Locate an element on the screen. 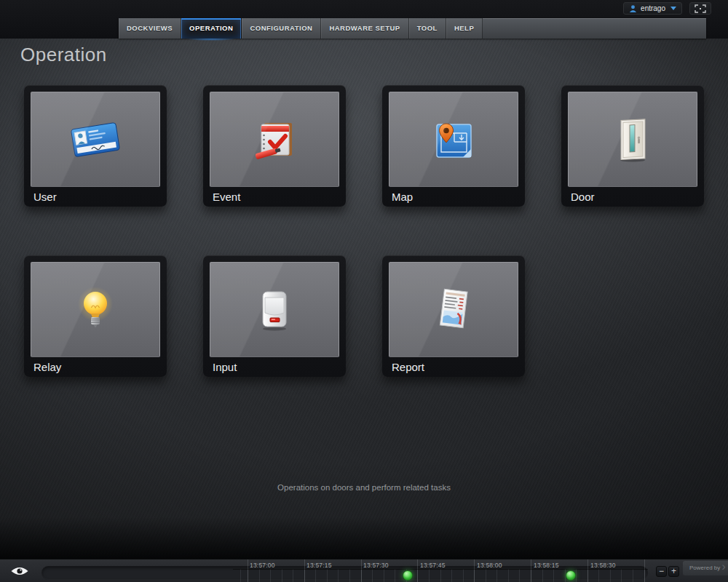  person-icon is located at coordinates (633, 9).